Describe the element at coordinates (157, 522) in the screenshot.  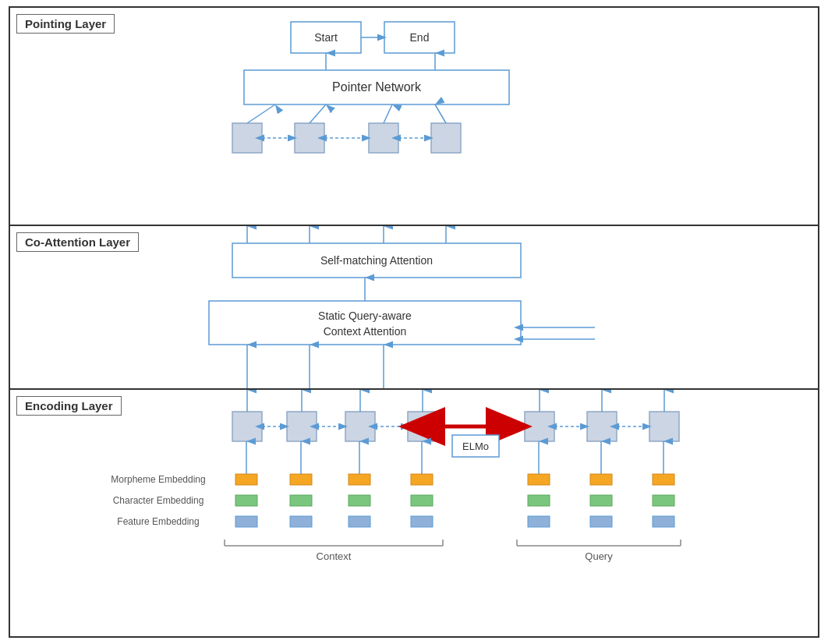
I see `svg-text: Feature Embedding` at that location.